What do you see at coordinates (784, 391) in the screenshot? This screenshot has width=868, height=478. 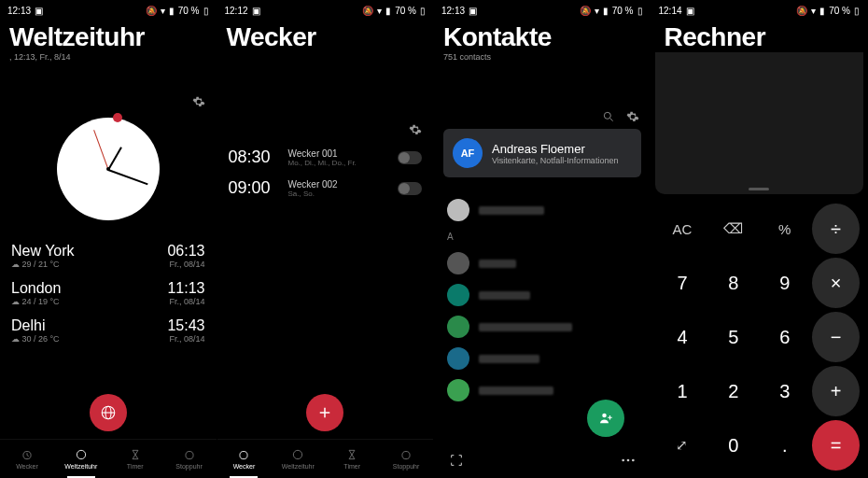 I see `key-3: 3` at bounding box center [784, 391].